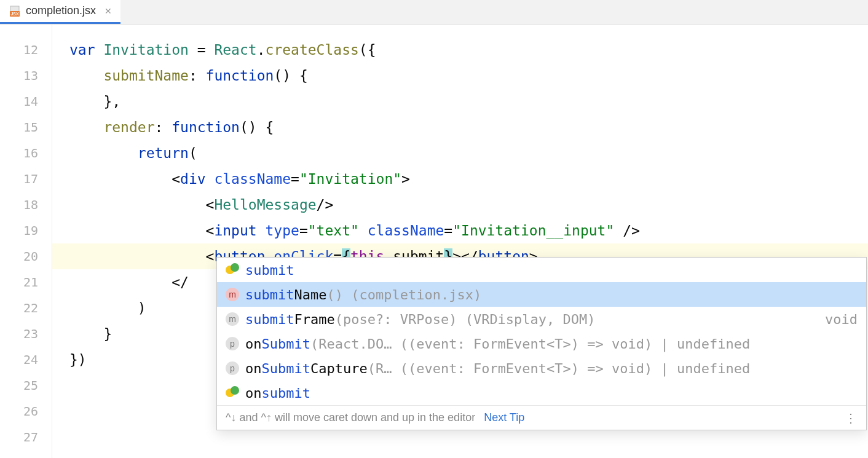  Describe the element at coordinates (60, 12) in the screenshot. I see `editor-tab: JSX completion.jsx ✕` at that location.